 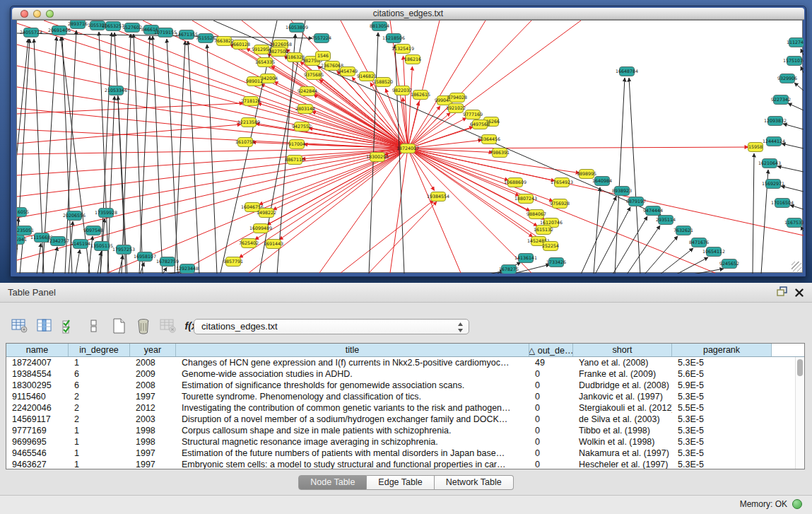 What do you see at coordinates (74, 216) in the screenshot?
I see `graph-node: 20206556` at bounding box center [74, 216].